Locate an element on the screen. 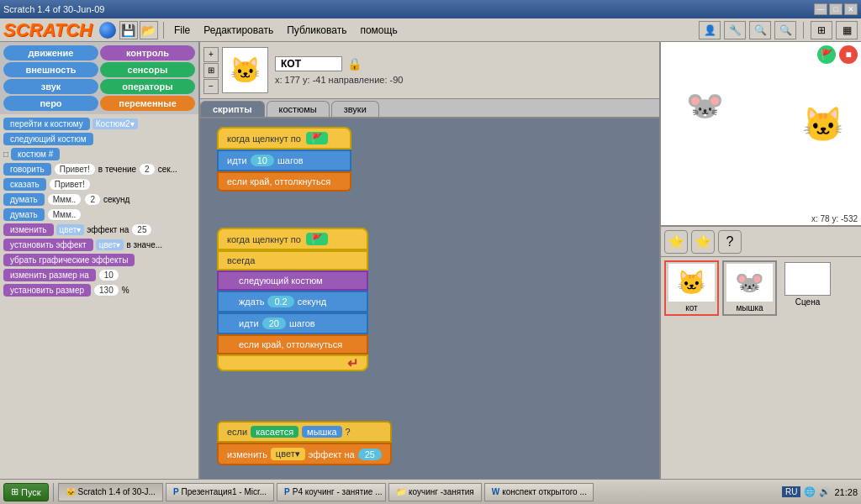 The image size is (861, 504). scene-item: Сцена is located at coordinates (807, 288).